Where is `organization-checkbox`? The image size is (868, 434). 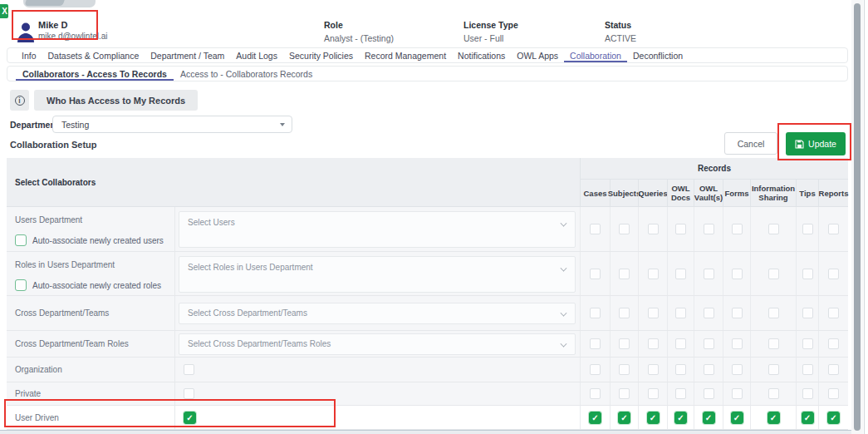
organization-checkbox is located at coordinates (189, 369).